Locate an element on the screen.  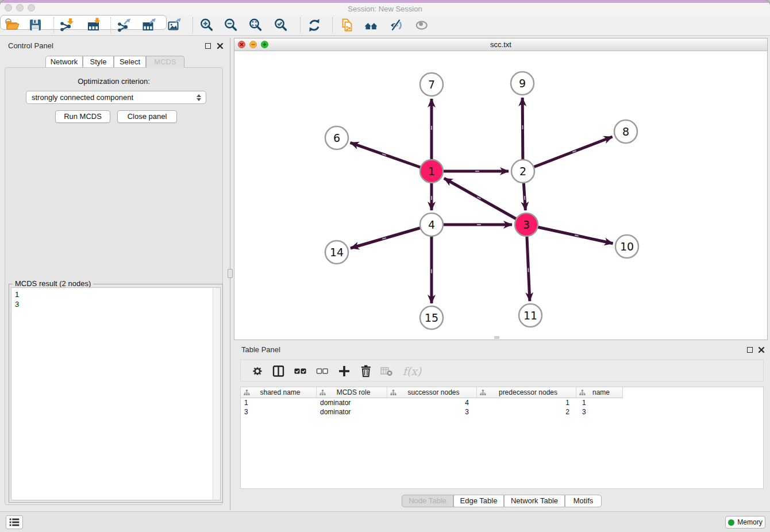
criterion-dropdown: strongly connected component is located at coordinates (116, 98).